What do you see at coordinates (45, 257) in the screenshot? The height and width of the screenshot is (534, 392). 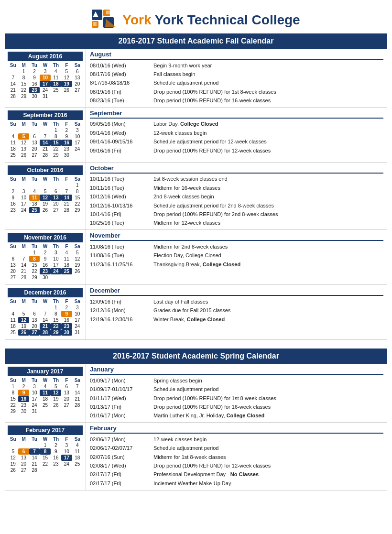 I see `november-mini-cal: November 2016 SuMTuWThFSa 1 2 3 4 5 6` at bounding box center [45, 257].